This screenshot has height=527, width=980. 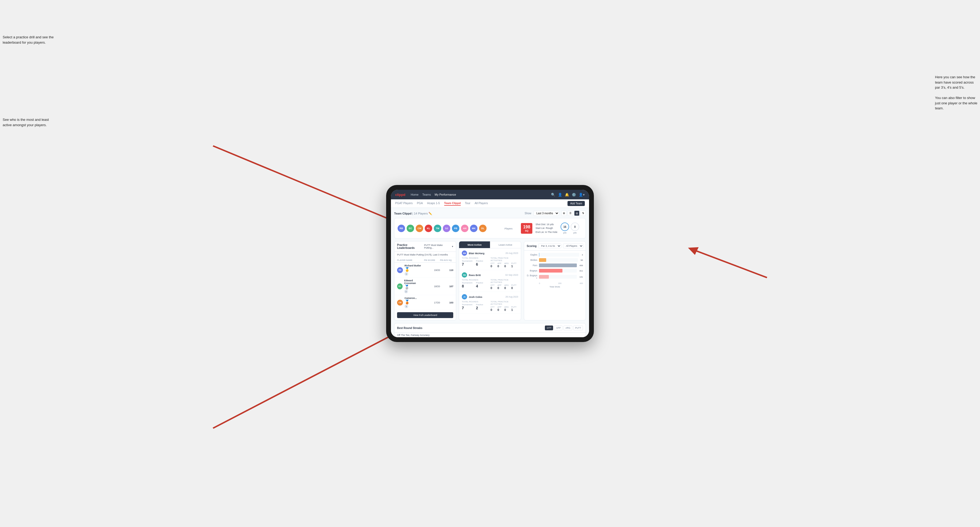 What do you see at coordinates (428, 228) in the screenshot?
I see `avatar-4: KL` at bounding box center [428, 228].